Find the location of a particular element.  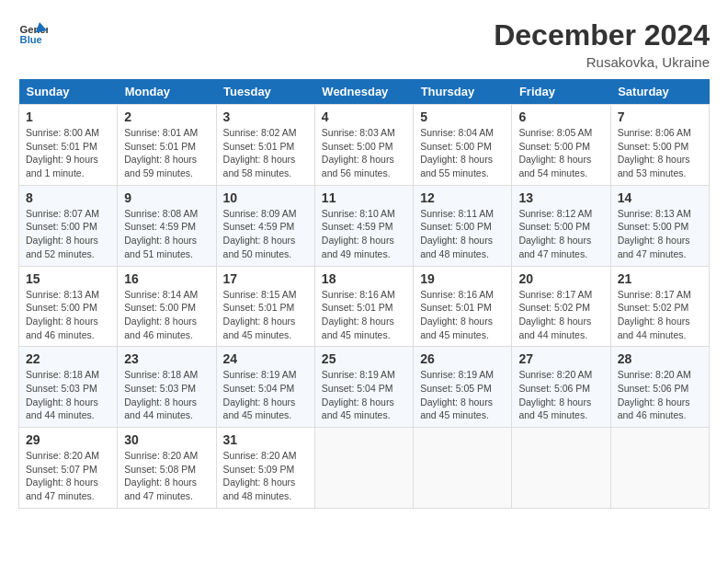

day-info: Sunrise: 8:18 AMSunset: 5:03 PMDaylight:… is located at coordinates (166, 396).